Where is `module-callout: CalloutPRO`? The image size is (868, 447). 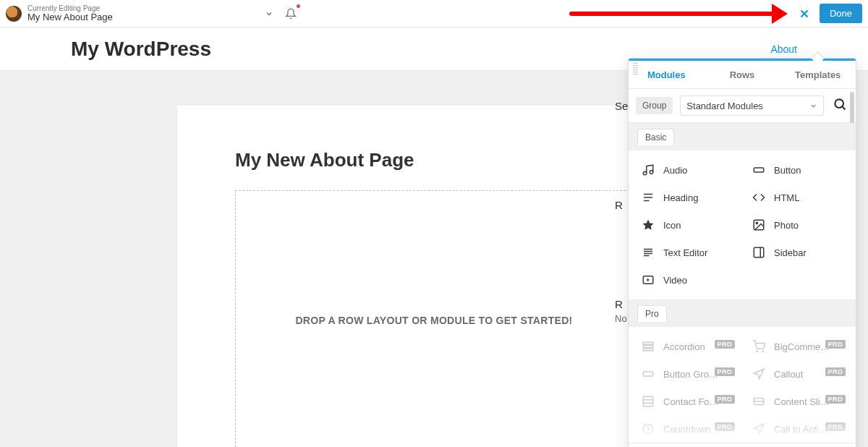 module-callout: CalloutPRO is located at coordinates (797, 374).